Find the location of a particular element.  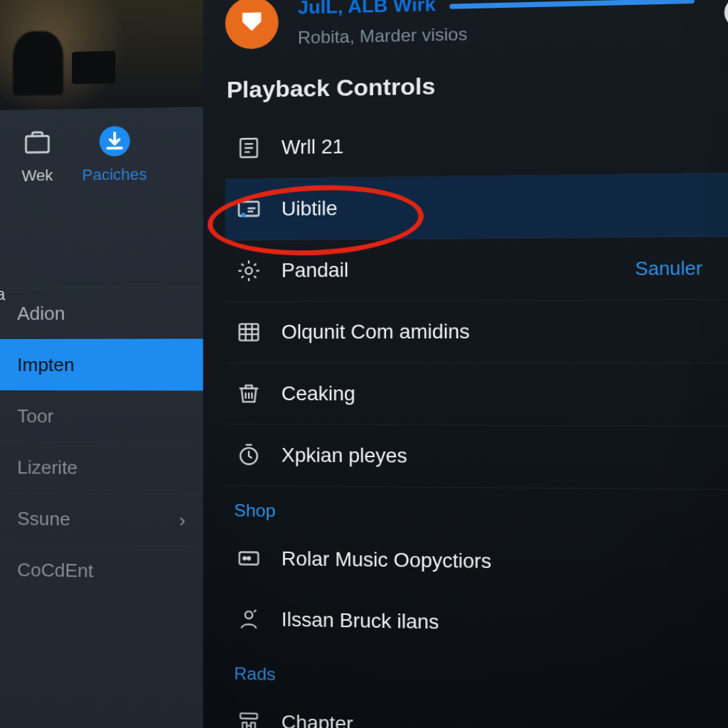

video-thumbnail is located at coordinates (102, 55).